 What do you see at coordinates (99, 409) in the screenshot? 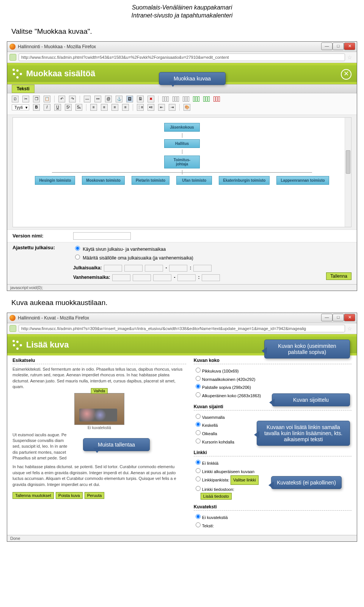
I see `preview-image: Vaihda` at bounding box center [99, 409].